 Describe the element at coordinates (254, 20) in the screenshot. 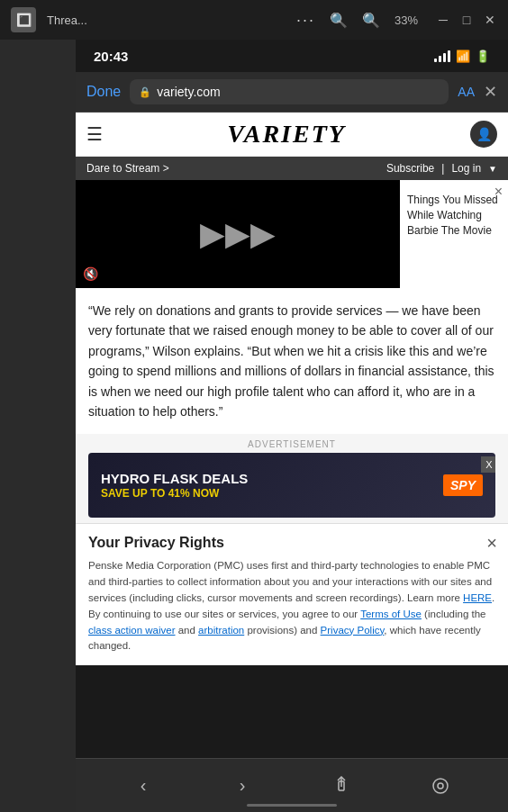

I see `title-bar: 🔳 Threa... ··· 🔍 🔍 33% ─ □ ✕` at that location.